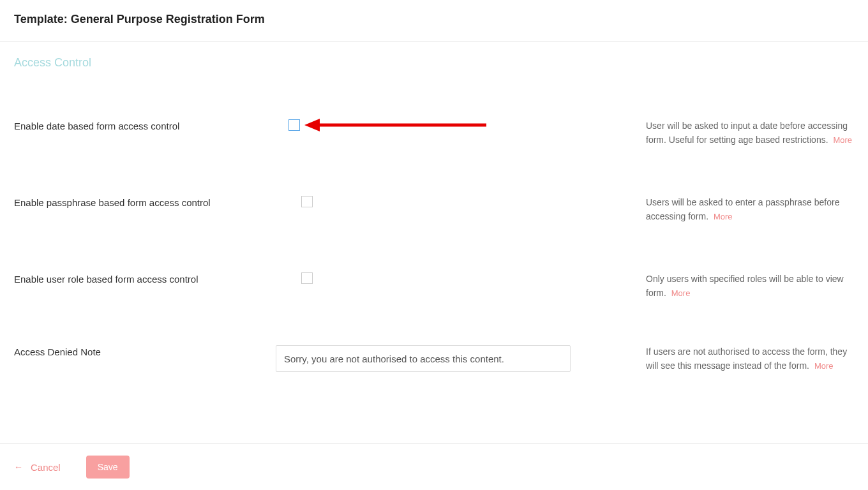  Describe the element at coordinates (307, 278) in the screenshot. I see `checkbox-role-access` at that location.